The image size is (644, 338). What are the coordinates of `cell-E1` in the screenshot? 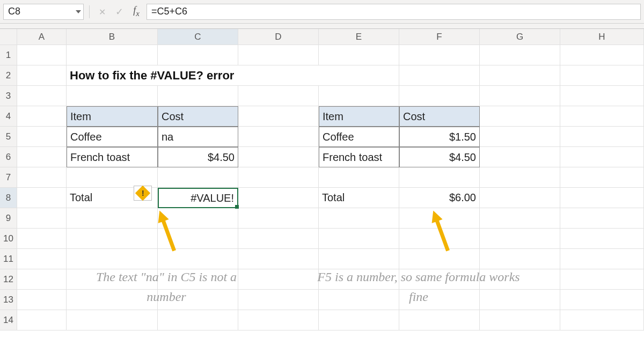 It's located at (359, 55).